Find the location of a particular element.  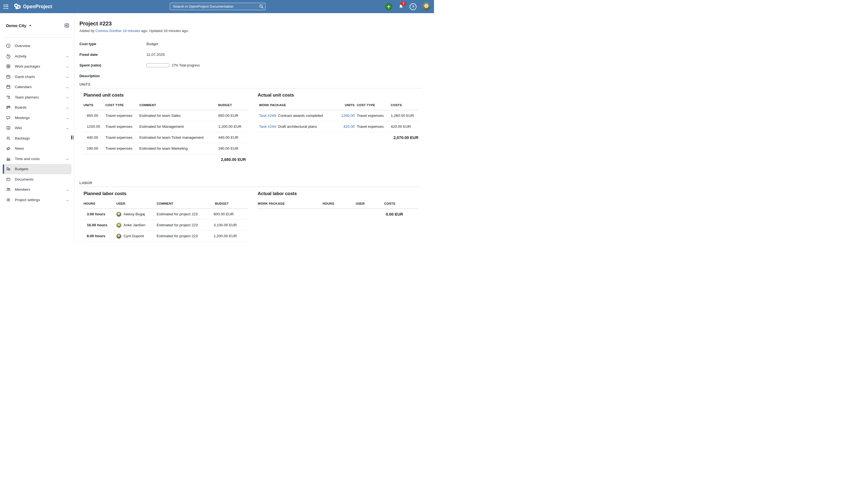

sidebar-item: Boards → is located at coordinates (37, 108).